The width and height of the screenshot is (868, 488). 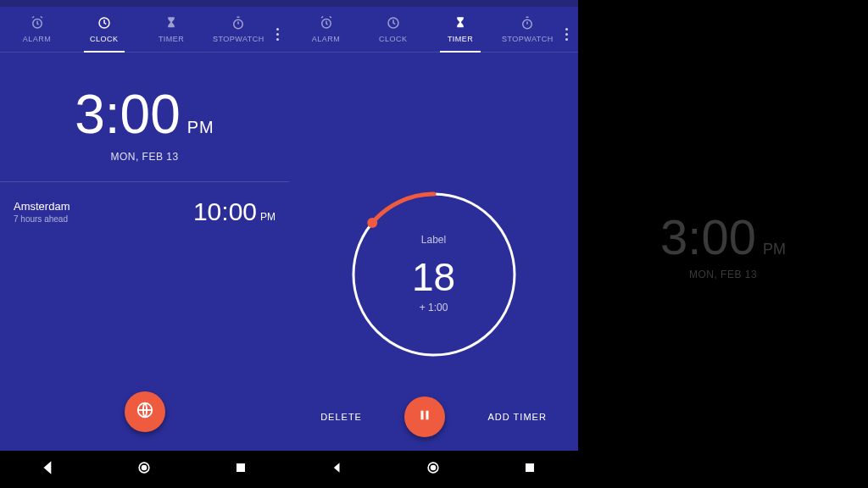 I want to click on timer-action-row: DELETE ADD TIMER, so click(x=434, y=417).